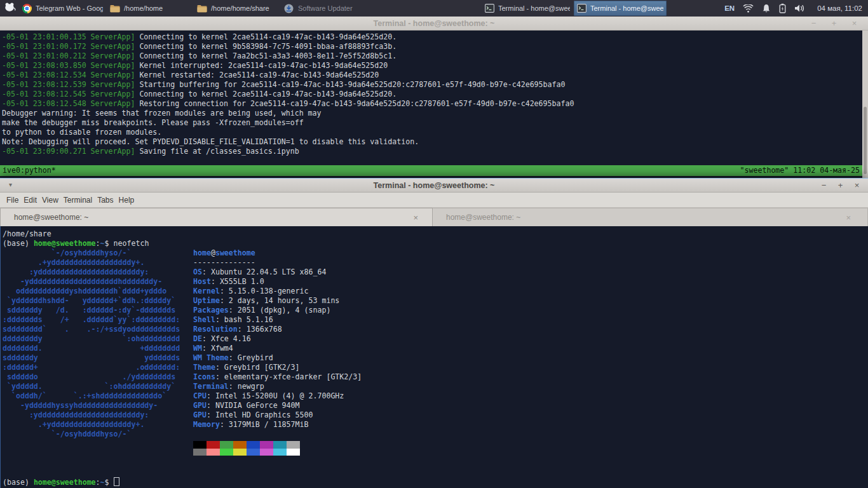 The width and height of the screenshot is (868, 488). Describe the element at coordinates (729, 8) in the screenshot. I see `keyboard-layout-indicator: EN` at that location.